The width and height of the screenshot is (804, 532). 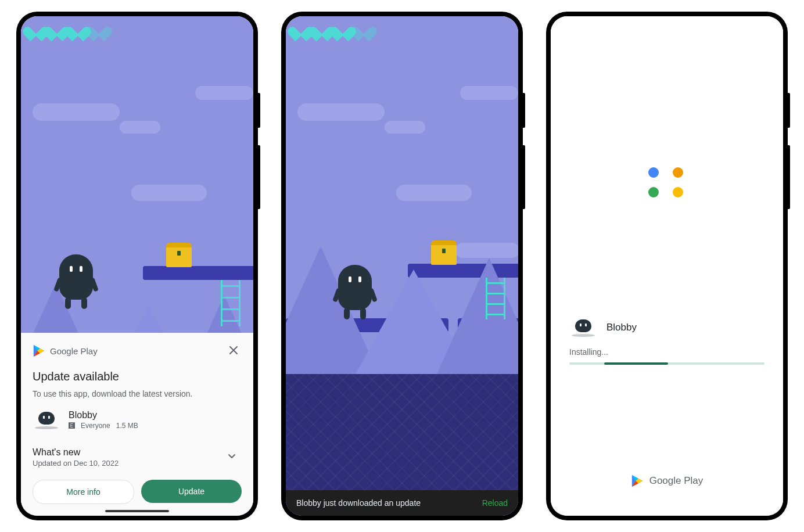 What do you see at coordinates (654, 172) in the screenshot?
I see `dot-blue` at bounding box center [654, 172].